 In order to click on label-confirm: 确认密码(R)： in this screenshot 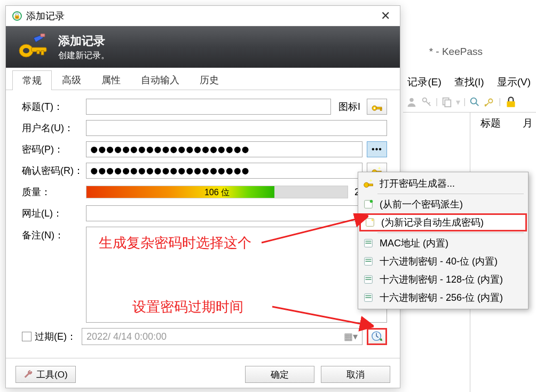, I will do `click(54, 171)`.